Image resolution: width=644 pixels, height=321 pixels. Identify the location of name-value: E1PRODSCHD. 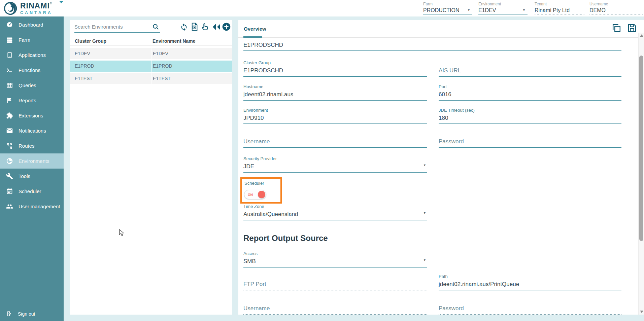
(432, 46).